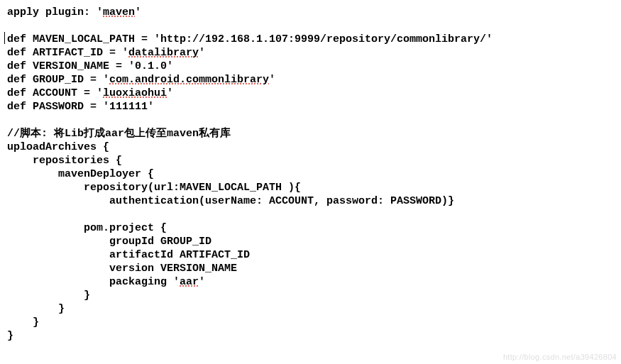  What do you see at coordinates (122, 268) in the screenshot?
I see `code-line: version VERSION_NAME` at bounding box center [122, 268].